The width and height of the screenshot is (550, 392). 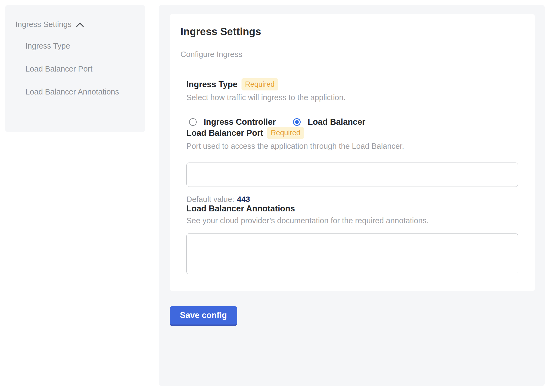 What do you see at coordinates (329, 122) in the screenshot?
I see `radio-option-load-balancer: Load Balancer` at bounding box center [329, 122].